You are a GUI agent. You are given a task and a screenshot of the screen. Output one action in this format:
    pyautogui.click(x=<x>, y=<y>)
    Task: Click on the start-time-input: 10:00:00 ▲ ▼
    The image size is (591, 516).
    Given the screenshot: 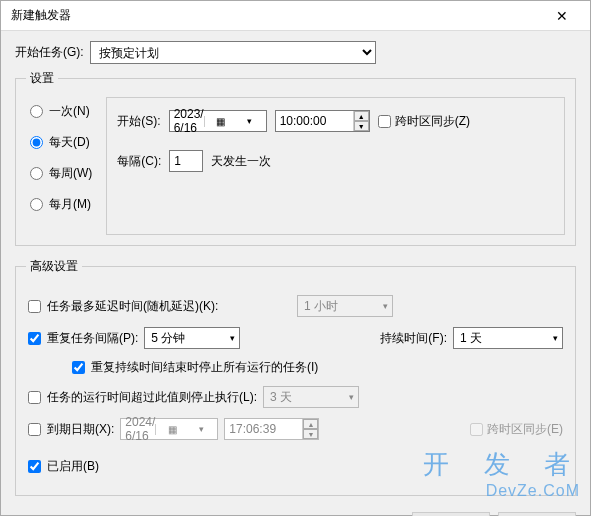 What is the action you would take?
    pyautogui.click(x=322, y=121)
    